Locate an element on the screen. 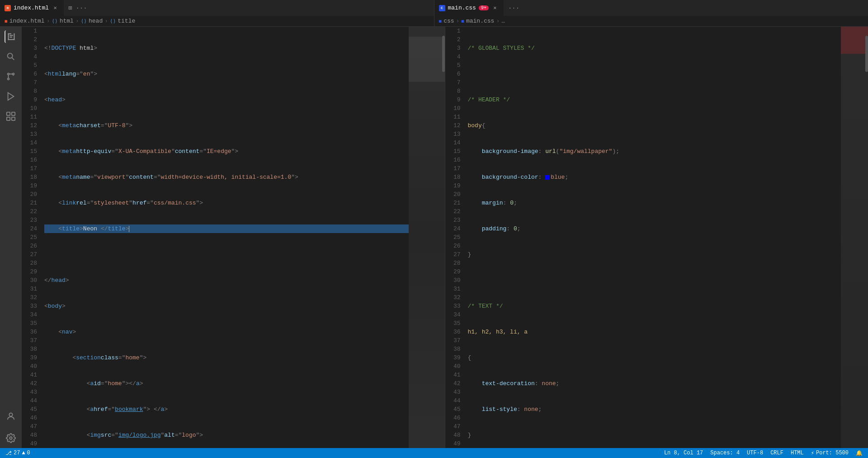  tab-bar-left-actions: ⊞ ··· is located at coordinates (78, 8).